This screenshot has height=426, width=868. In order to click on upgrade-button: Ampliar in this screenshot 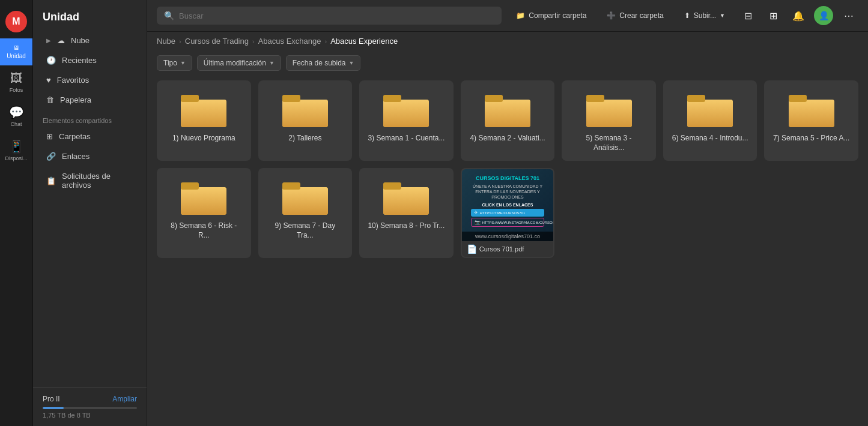, I will do `click(125, 399)`.